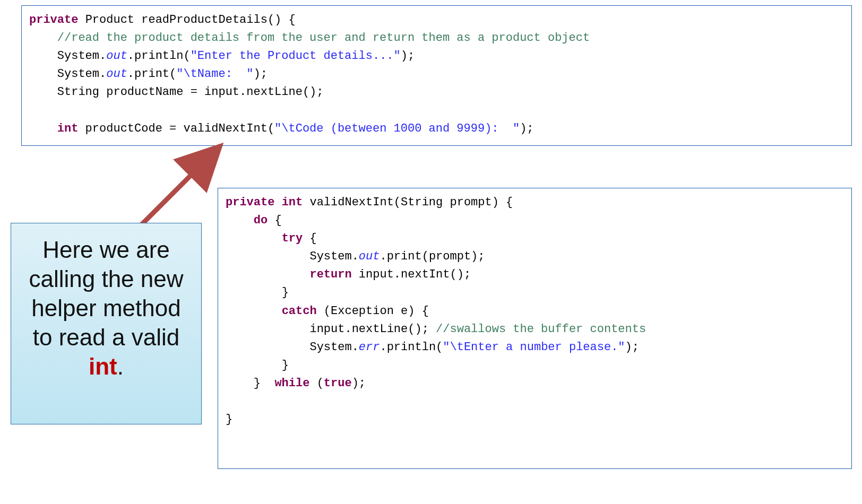  I want to click on static-field-err: err, so click(369, 347).